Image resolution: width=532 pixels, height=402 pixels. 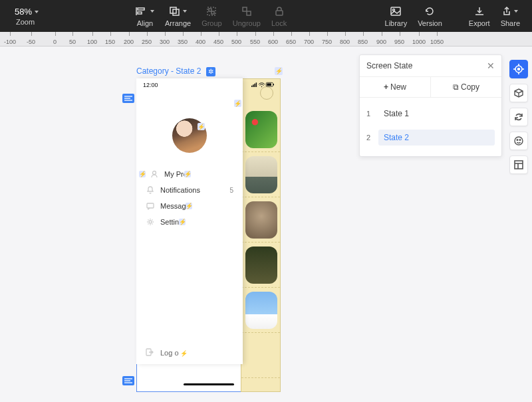 What do you see at coordinates (396, 16) in the screenshot?
I see `library-button: Library` at bounding box center [396, 16].